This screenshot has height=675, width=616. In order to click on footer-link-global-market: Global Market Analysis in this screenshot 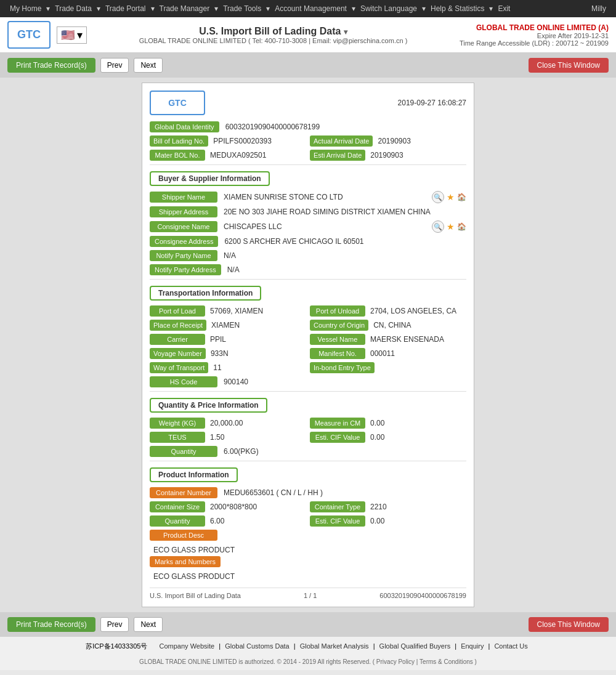, I will do `click(334, 646)`.